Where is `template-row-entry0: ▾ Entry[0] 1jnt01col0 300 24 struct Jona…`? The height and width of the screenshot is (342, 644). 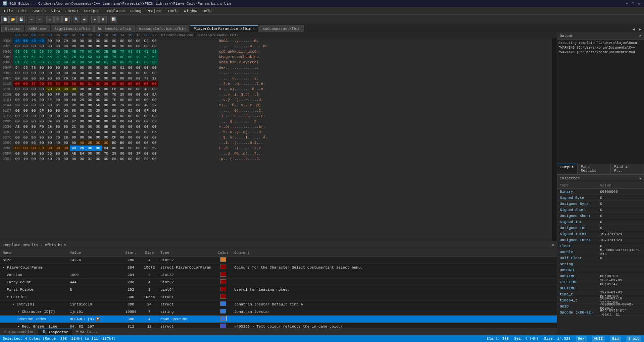
template-row-entry0: ▾ Entry[0] 1jnt01col0 300 24 struct Jona… is located at coordinates (279, 304).